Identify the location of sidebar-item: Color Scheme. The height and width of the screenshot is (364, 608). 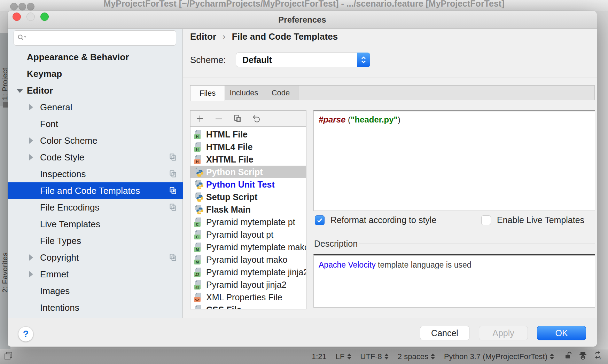
(95, 141).